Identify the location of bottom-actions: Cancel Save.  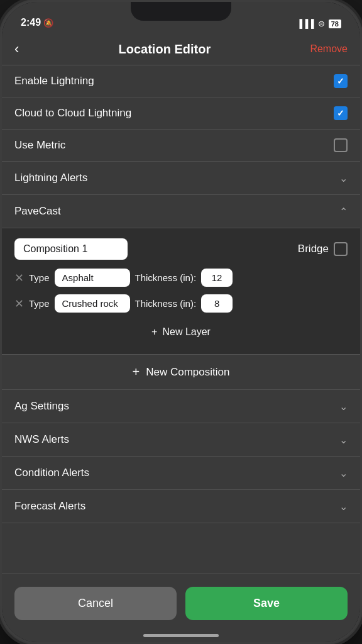
(181, 603).